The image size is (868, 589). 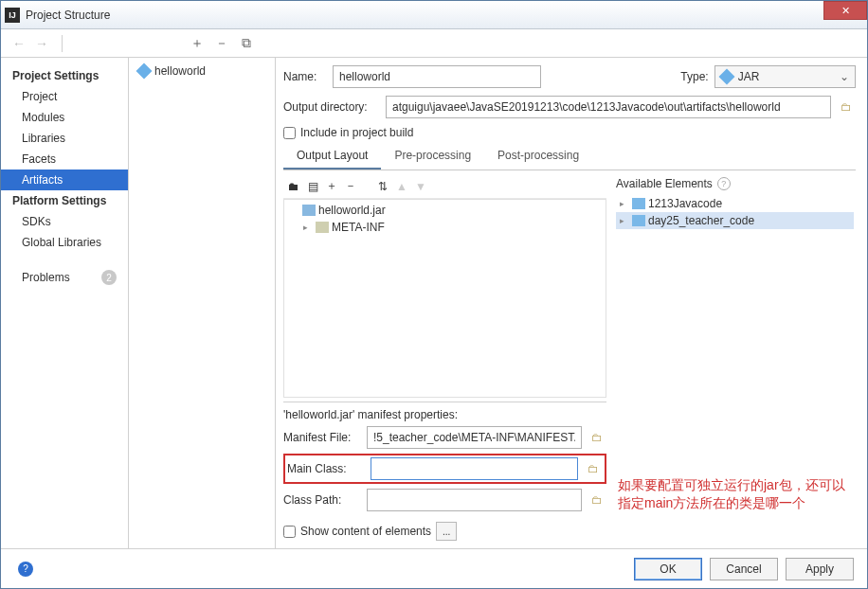 What do you see at coordinates (538, 156) in the screenshot?
I see `tab-post-processing: Post-processing` at bounding box center [538, 156].